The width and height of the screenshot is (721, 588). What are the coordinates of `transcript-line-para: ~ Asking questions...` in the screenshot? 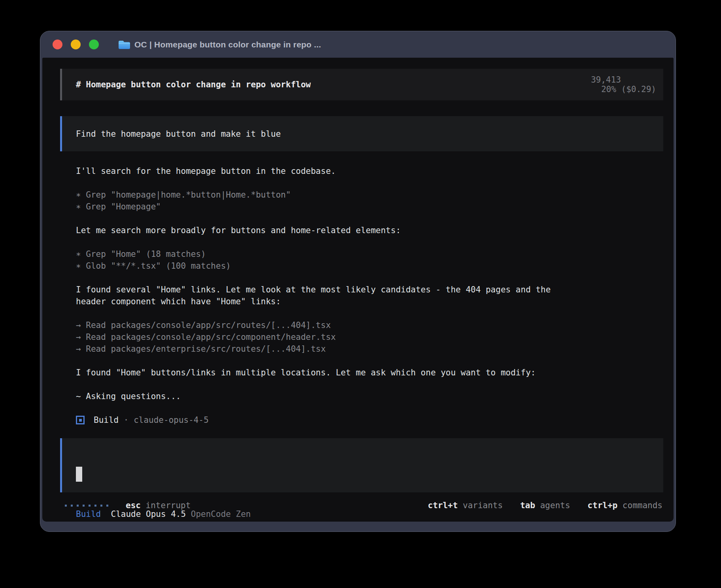 It's located at (370, 396).